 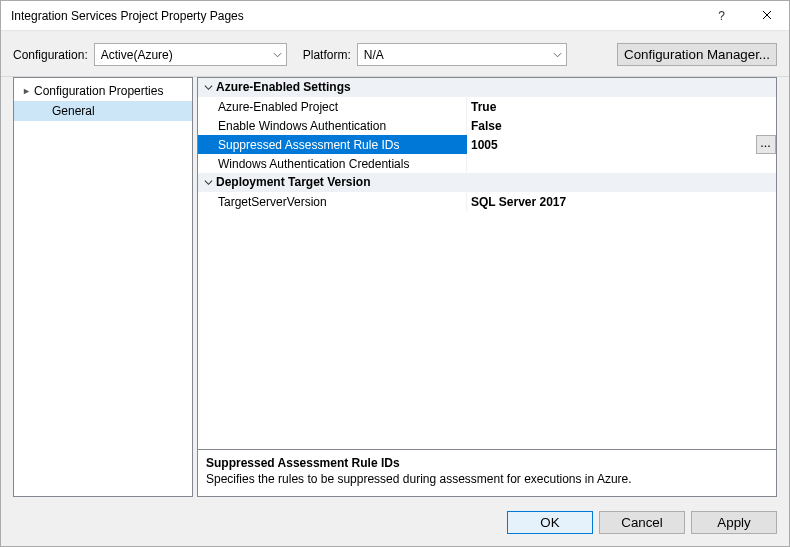 I want to click on property-name: Azure-Enabled Project, so click(x=332, y=106).